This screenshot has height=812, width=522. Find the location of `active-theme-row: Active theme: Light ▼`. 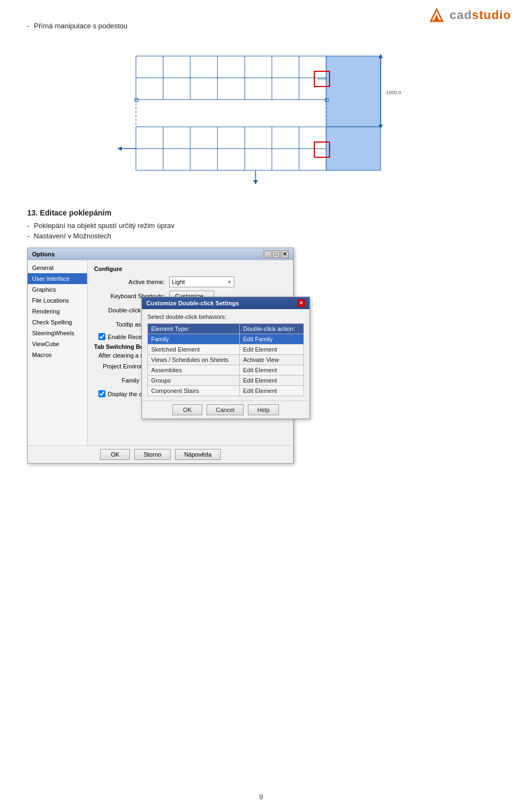

active-theme-row: Active theme: Light ▼ is located at coordinates (190, 282).